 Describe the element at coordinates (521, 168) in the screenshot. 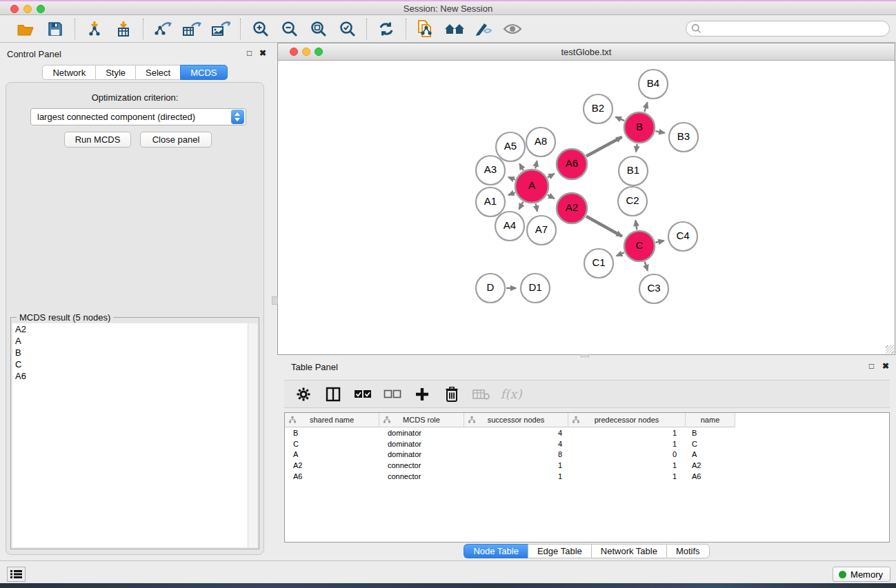

I see `graph-edge-A-A5` at that location.